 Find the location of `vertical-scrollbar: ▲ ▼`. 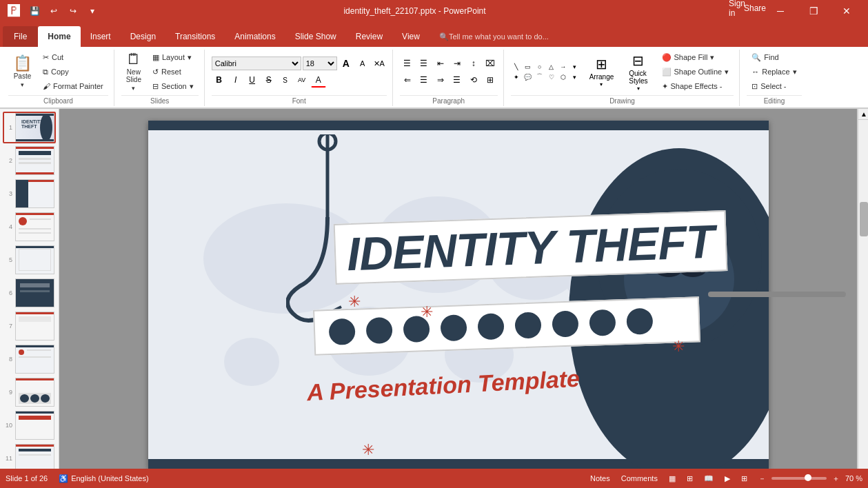

vertical-scrollbar: ▲ ▼ is located at coordinates (863, 294).